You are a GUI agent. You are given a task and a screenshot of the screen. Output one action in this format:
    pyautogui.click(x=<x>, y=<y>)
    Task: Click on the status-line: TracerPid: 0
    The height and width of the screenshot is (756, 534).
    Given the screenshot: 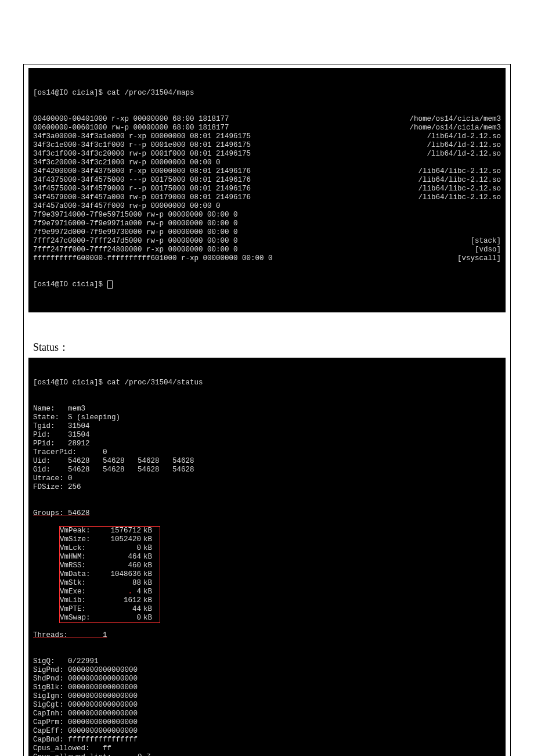 What is the action you would take?
    pyautogui.click(x=267, y=453)
    